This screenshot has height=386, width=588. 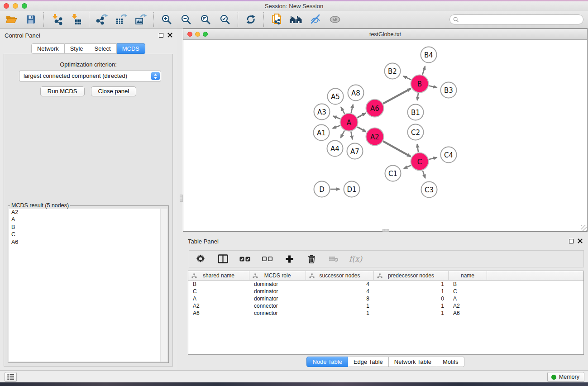 I want to click on close-panel-button: Close panel, so click(x=114, y=91).